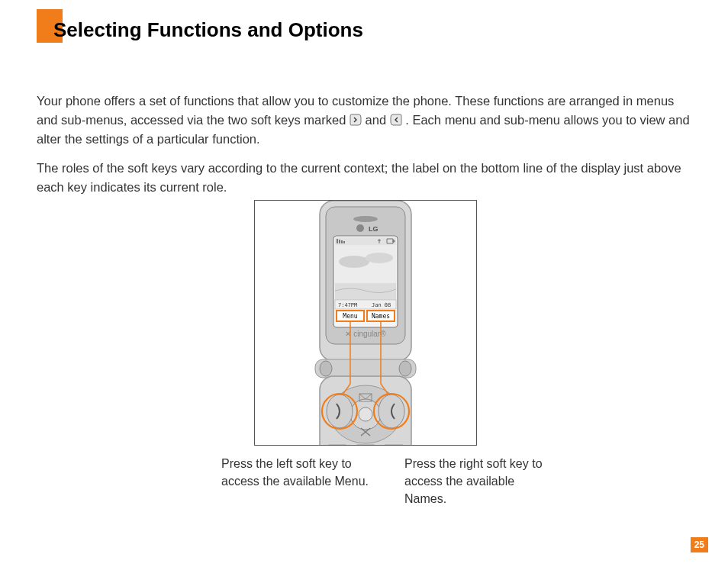 This screenshot has height=583, width=728. Describe the element at coordinates (348, 305) in the screenshot. I see `time-text: 7:47PM` at that location.